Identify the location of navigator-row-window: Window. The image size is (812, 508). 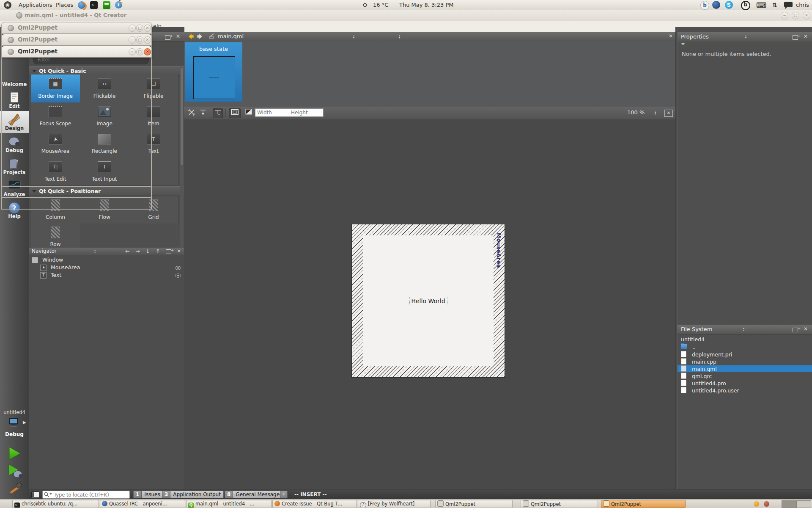
(107, 260).